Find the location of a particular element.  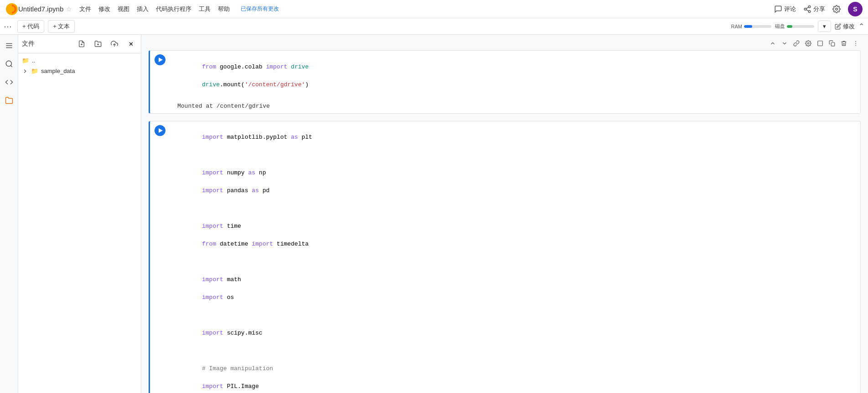

menu-edit: 修改 is located at coordinates (104, 9).